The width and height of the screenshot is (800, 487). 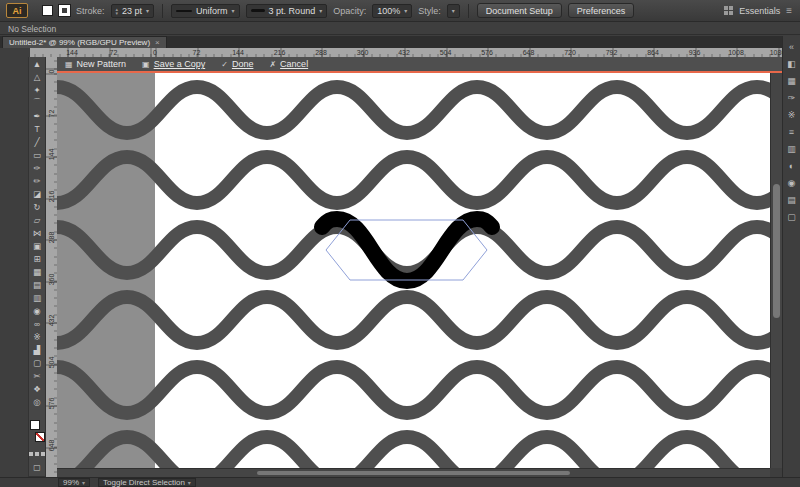 I want to click on appearance-panel-icon: ◉, so click(x=792, y=182).